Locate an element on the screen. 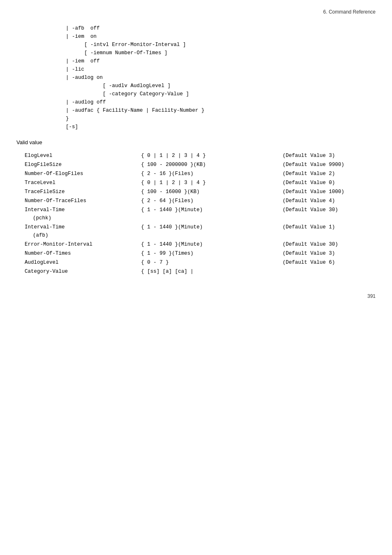 The image size is (392, 555). table-row: Number-Of-TraceFiles { 2 - 64 }(Files) (… is located at coordinates (204, 201).